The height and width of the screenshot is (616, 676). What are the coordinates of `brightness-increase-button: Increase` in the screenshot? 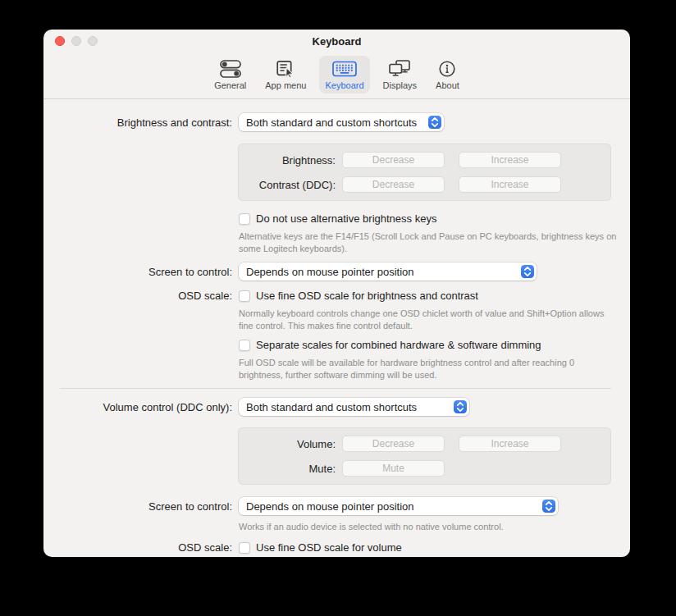 It's located at (510, 160).